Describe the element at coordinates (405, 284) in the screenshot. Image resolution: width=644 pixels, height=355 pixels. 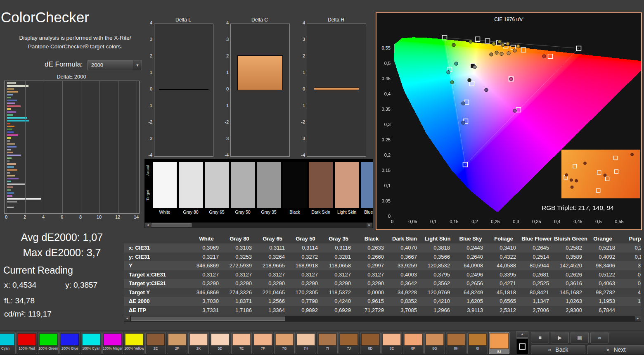
I see `table-cell: 0,3642` at that location.